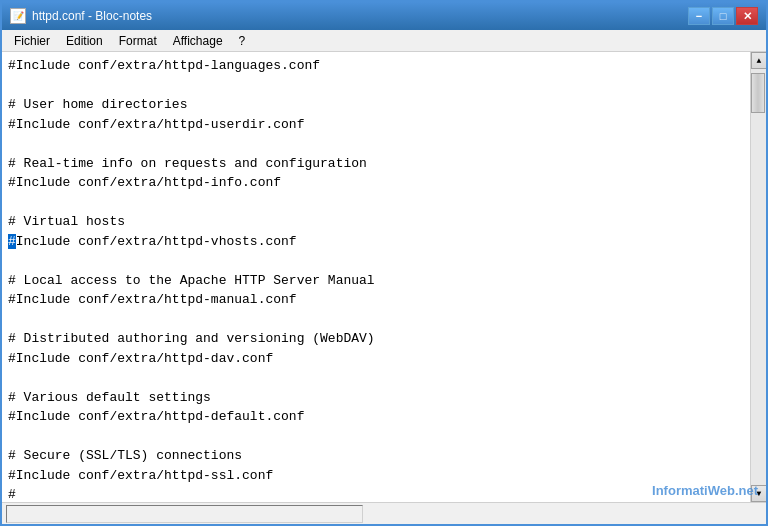  I want to click on menu-bar: Fichier Edition Format Affichage ?, so click(384, 41).